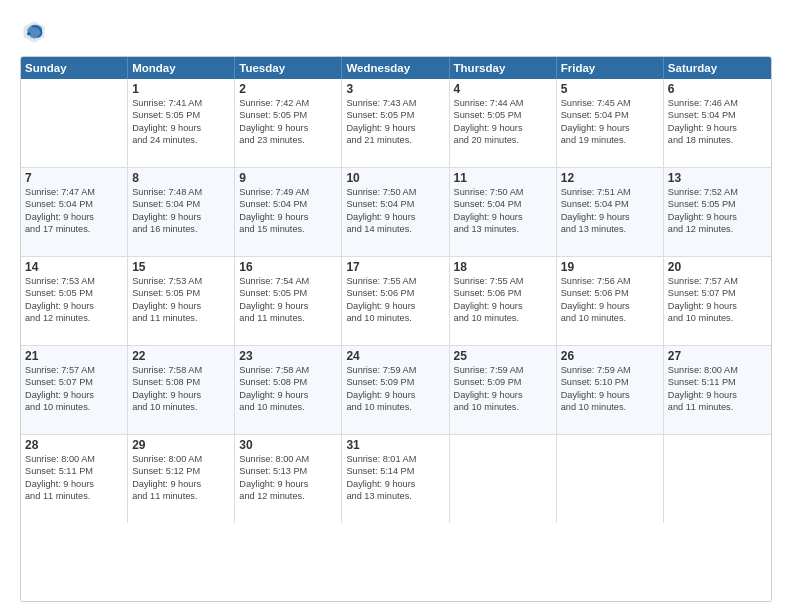 Image resolution: width=792 pixels, height=612 pixels. Describe the element at coordinates (610, 300) in the screenshot. I see `day-info: Sunrise: 7:56 AM Sunset: 5:06 PM Dayligh…` at that location.